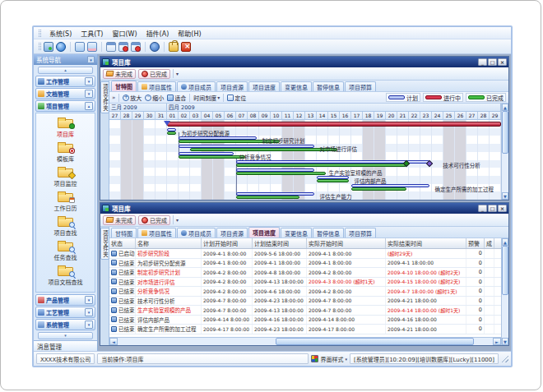 The width and height of the screenshot is (543, 392). Describe the element at coordinates (505, 151) in the screenshot. I see `gantt-vertical-scrollbar: ▲ ▼` at that location.